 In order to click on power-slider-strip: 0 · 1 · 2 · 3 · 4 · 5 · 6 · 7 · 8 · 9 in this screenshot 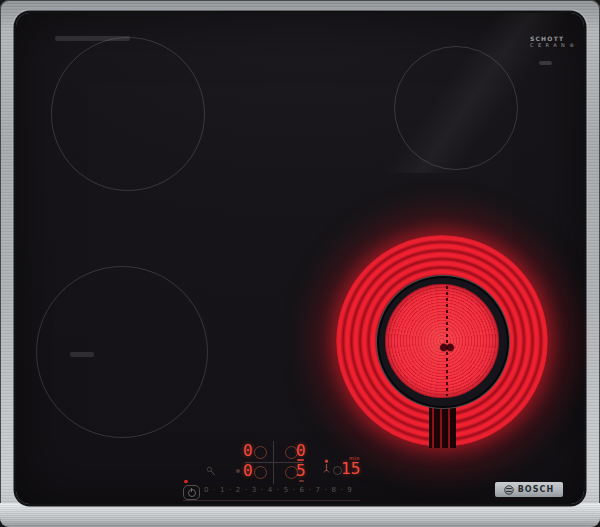, I will do `click(278, 490)`.